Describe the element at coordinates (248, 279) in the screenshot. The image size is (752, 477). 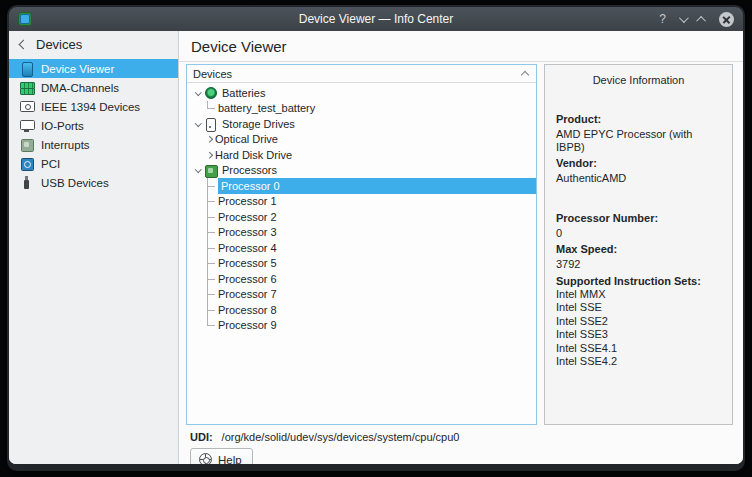
I see `tree-row-label: Processor 6` at that location.